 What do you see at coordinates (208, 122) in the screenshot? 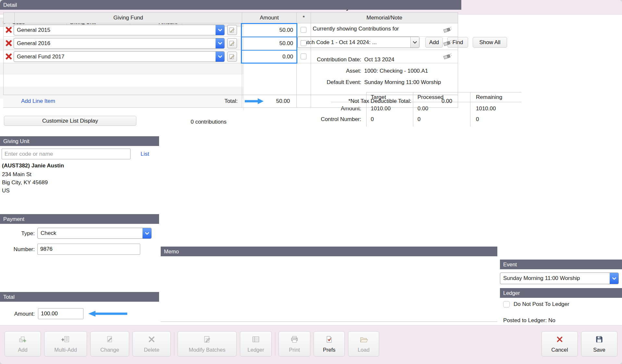
I see `contribution-count: 0 contributions` at bounding box center [208, 122].